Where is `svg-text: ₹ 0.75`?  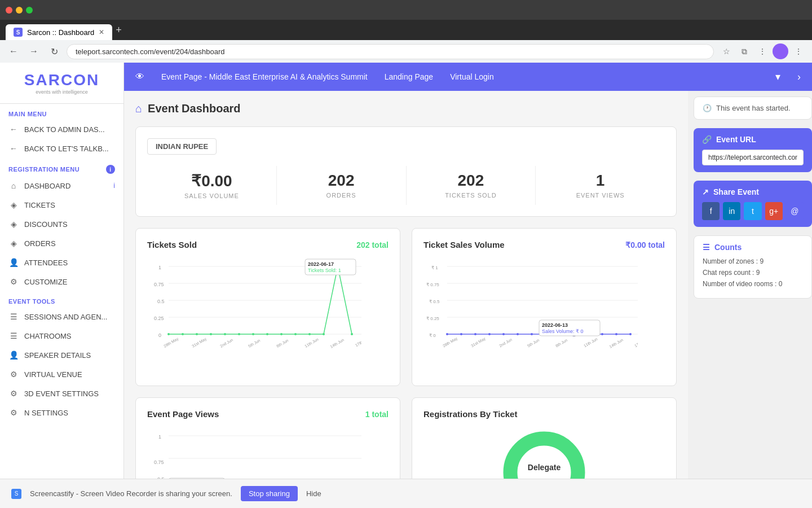 svg-text: ₹ 0.75 is located at coordinates (433, 284).